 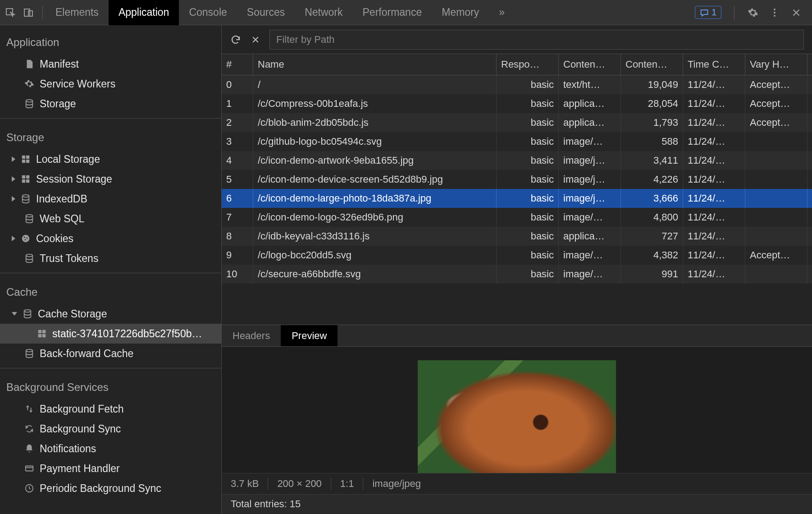 What do you see at coordinates (517, 236) in the screenshot?
I see `table-row: 8/c/idb-keyval-c33d3116.jsbasicapplica…7…` at bounding box center [517, 236].